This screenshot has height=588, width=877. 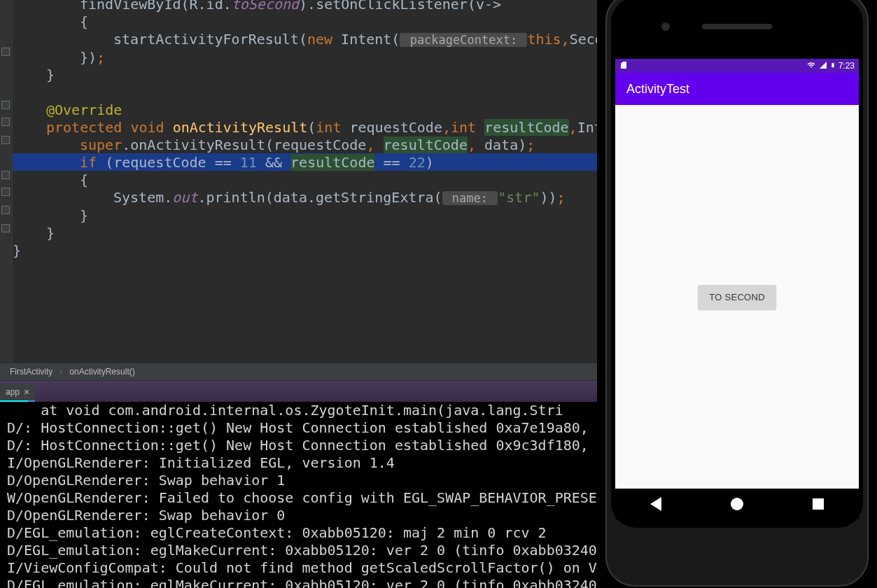 What do you see at coordinates (737, 504) in the screenshot?
I see `android-nav-bar` at bounding box center [737, 504].